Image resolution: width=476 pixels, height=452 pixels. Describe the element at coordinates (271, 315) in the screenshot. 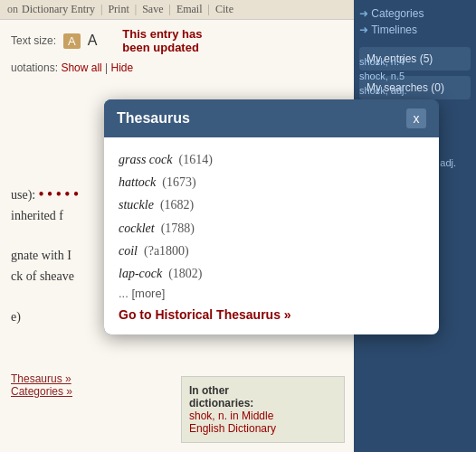

I see `popup-thesaurus-link: Go to Historical Thesaurus »` at that location.